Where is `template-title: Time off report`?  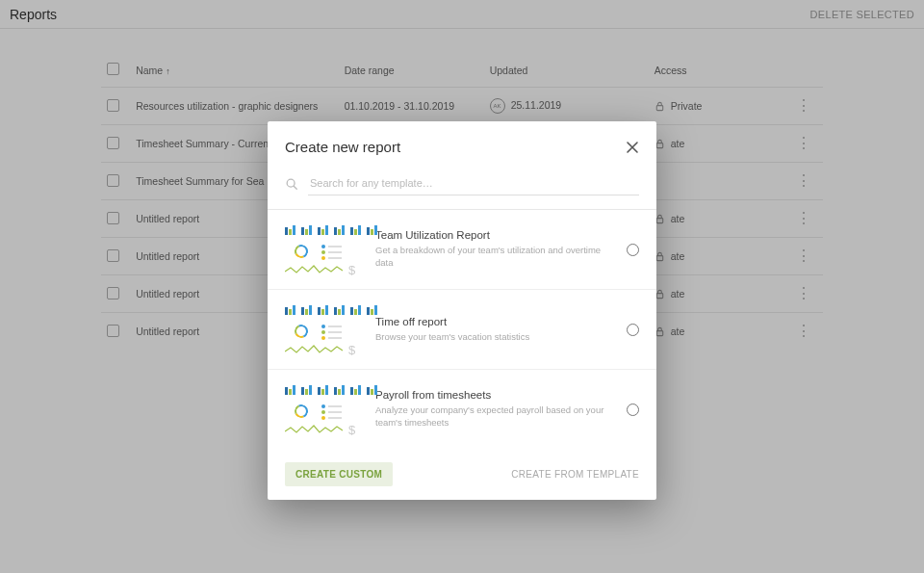
template-title: Time off report is located at coordinates (495, 322).